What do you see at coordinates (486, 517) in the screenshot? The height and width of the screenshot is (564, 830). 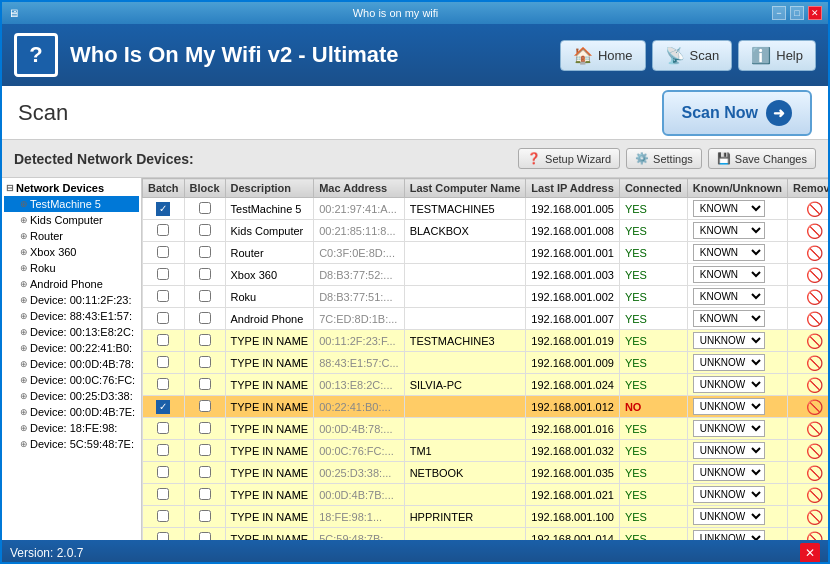 I see `table-row: TYPE IN NAME18:FE:98:1...HPPRINTER192.16…` at bounding box center [486, 517].